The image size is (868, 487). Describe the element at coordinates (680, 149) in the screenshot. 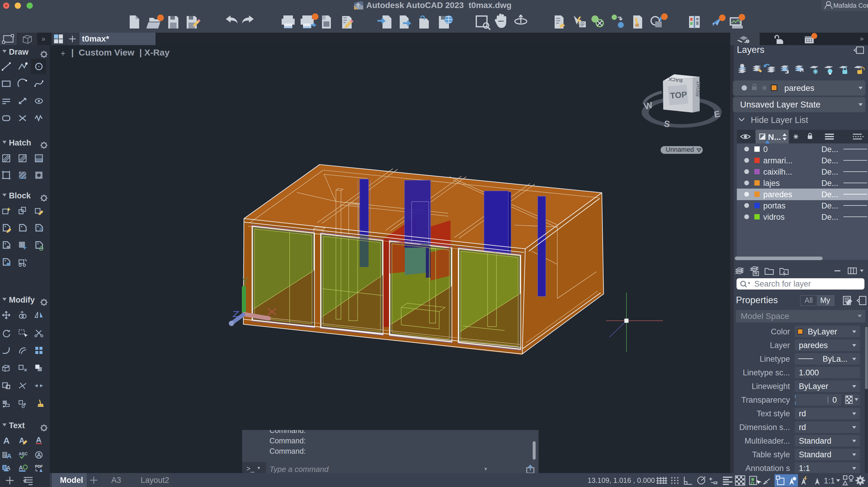

I see `svg-text: Unnamed` at that location.